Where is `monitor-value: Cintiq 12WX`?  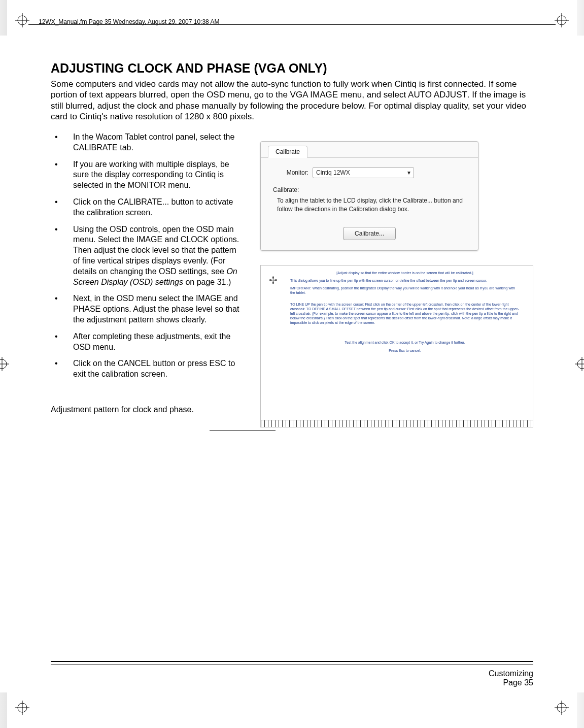 monitor-value: Cintiq 12WX is located at coordinates (333, 173).